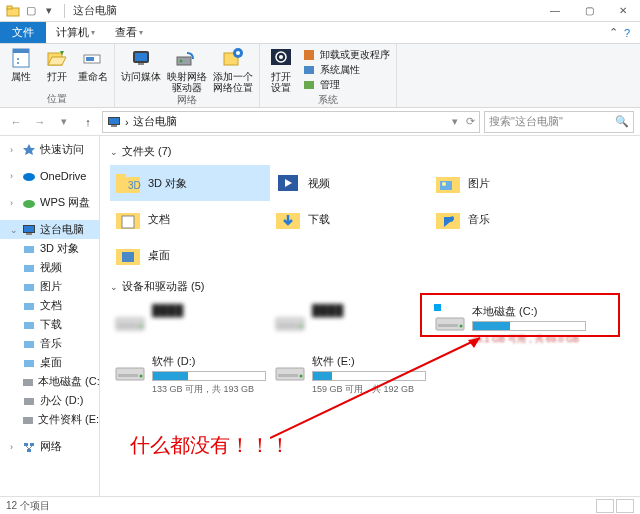  I want to click on window-controls: — ▢ ✕, so click(589, 11).